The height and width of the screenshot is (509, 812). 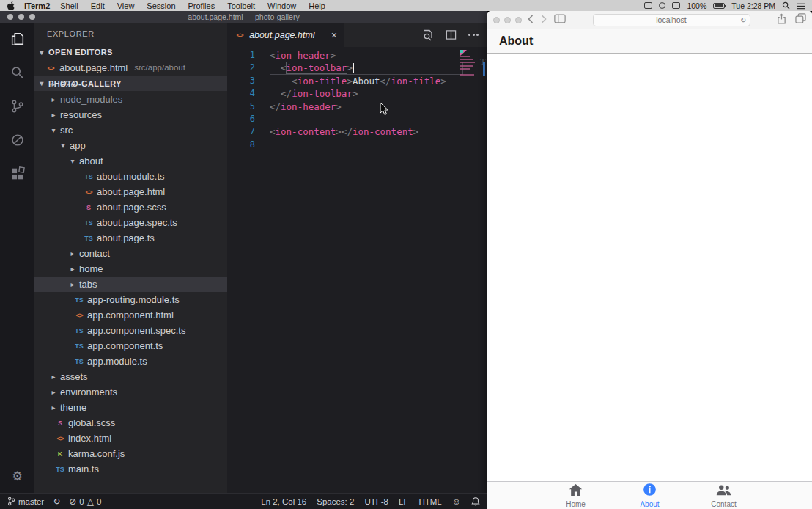 What do you see at coordinates (358, 35) in the screenshot?
I see `editor-tab-bar: <> about.page.html ×` at bounding box center [358, 35].